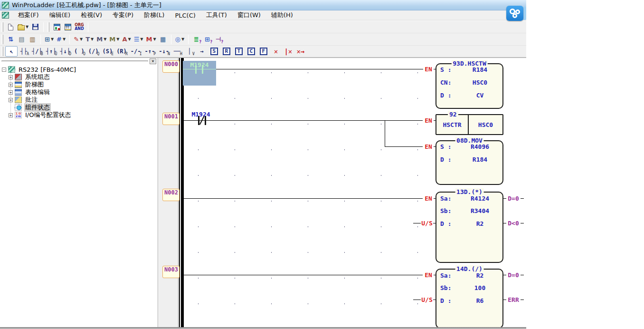  What do you see at coordinates (89, 39) in the screenshot?
I see `timer-component-button: T▼` at bounding box center [89, 39].